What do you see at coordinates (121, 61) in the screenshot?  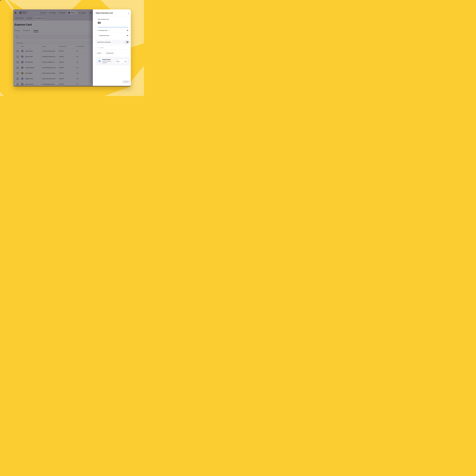 I see `limit-input-box: Limit $ USD` at bounding box center [121, 61].